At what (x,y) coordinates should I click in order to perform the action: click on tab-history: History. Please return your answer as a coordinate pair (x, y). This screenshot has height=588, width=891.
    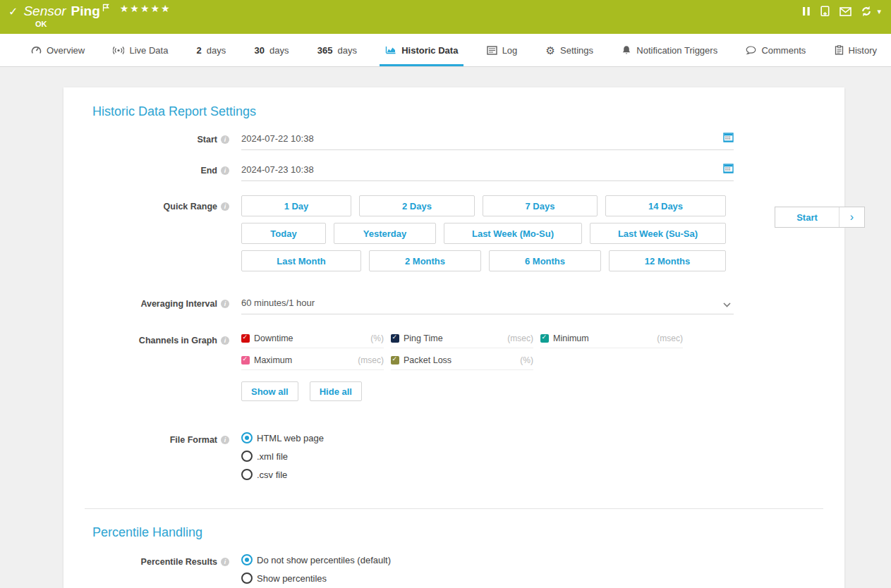
    Looking at the image, I should click on (856, 50).